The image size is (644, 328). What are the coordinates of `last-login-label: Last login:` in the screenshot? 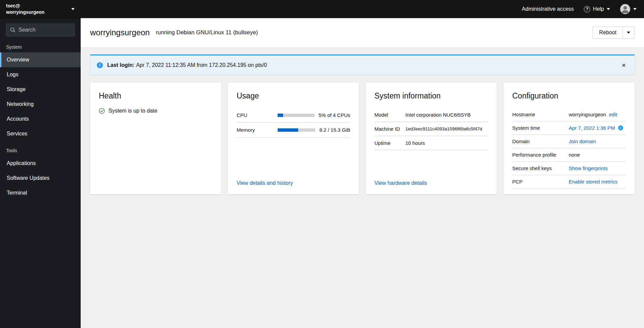 It's located at (121, 65).